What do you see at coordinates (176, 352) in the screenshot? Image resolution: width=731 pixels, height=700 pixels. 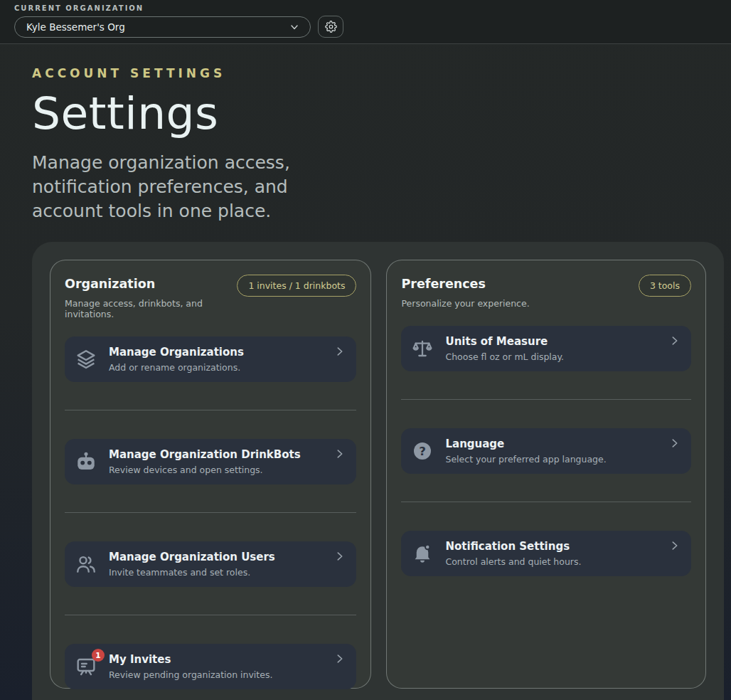 I see `row-title: Manage Organizations` at bounding box center [176, 352].